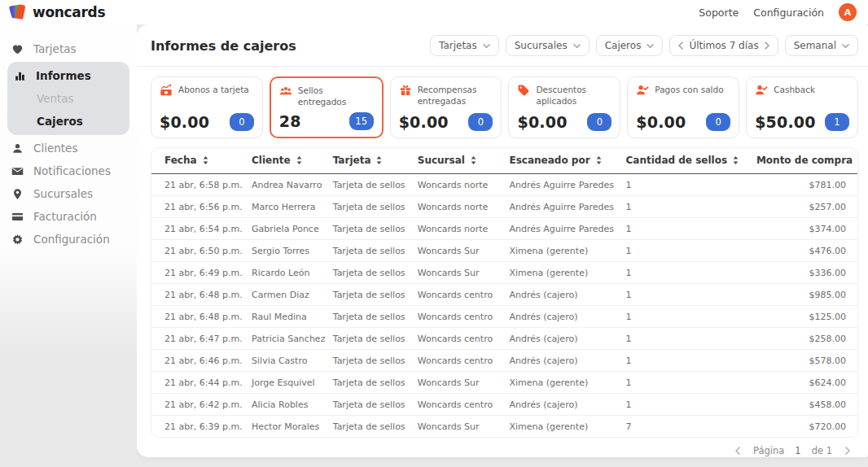  Describe the element at coordinates (802, 107) in the screenshot. I see `stat-card-cashback: Cashback$50.001` at that location.